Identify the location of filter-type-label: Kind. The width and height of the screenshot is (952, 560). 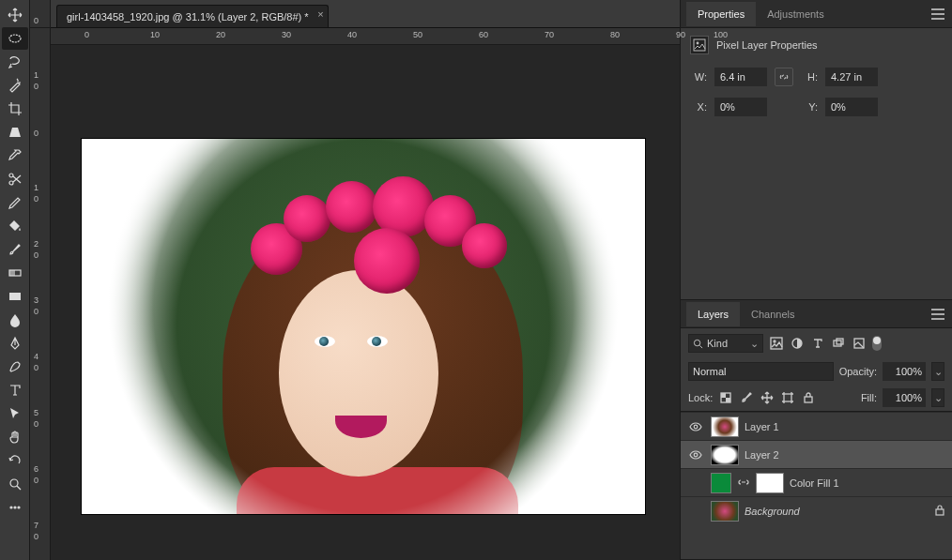
(717, 343).